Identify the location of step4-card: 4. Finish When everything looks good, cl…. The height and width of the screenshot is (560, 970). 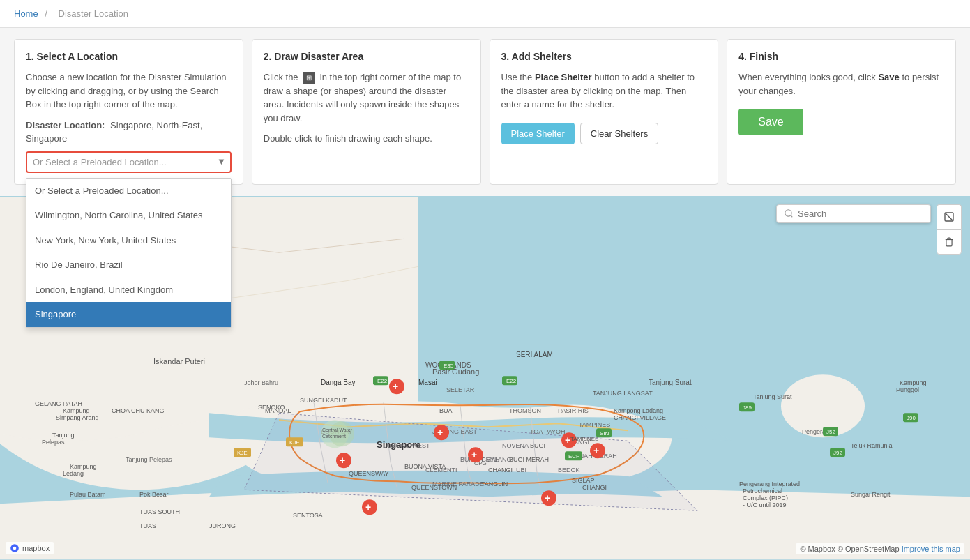
(841, 112).